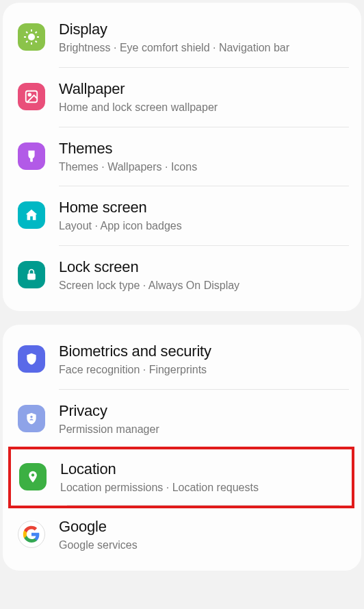 The height and width of the screenshot is (609, 364). What do you see at coordinates (31, 156) in the screenshot?
I see `brush-icon` at bounding box center [31, 156].